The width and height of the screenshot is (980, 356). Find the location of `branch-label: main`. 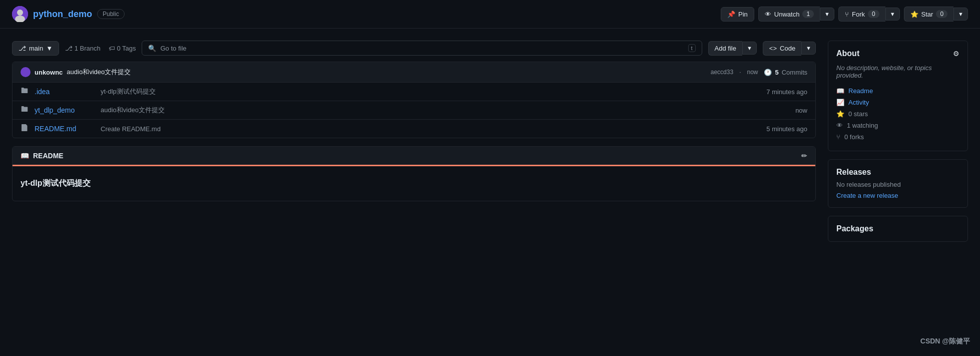

branch-label: main is located at coordinates (36, 48).